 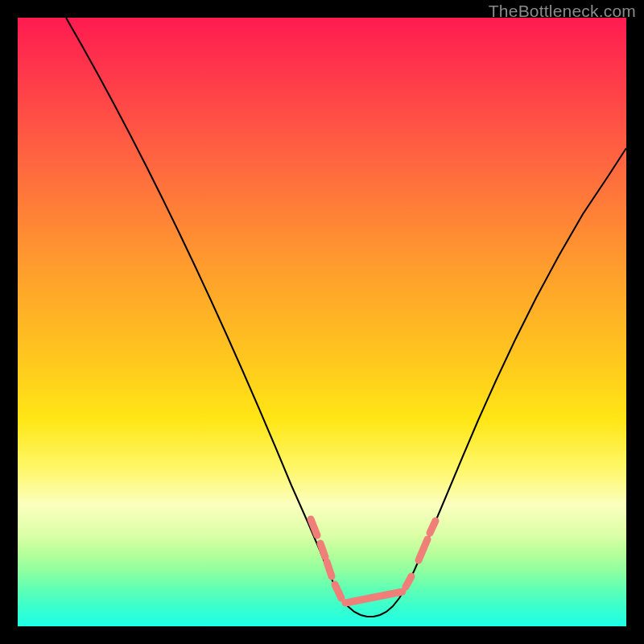 What do you see at coordinates (374, 561) in the screenshot?
I see `curve-markers` at bounding box center [374, 561].